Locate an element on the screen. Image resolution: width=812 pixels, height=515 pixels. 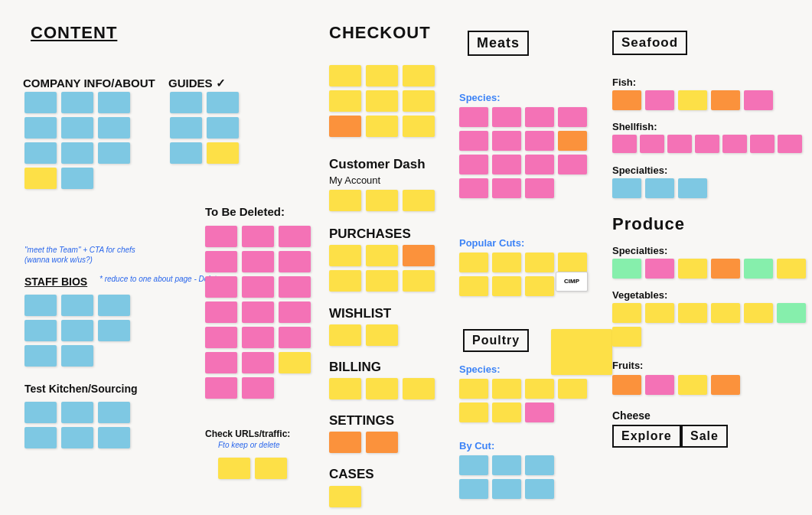
wishlist-label: WISHLIST is located at coordinates (360, 314).